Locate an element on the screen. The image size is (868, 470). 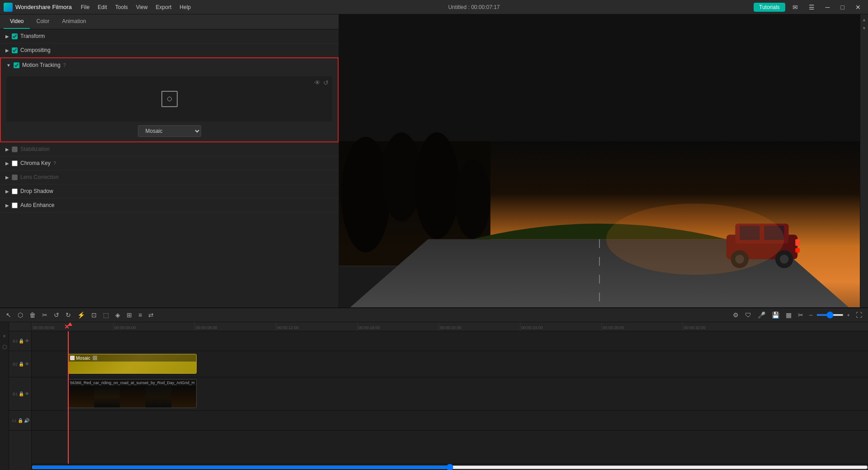
timeline-shield: 🛡 is located at coordinates (748, 315).